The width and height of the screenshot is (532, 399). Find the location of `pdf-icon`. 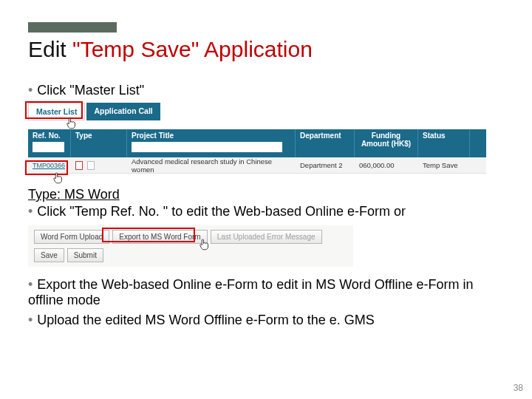

pdf-icon is located at coordinates (79, 166).